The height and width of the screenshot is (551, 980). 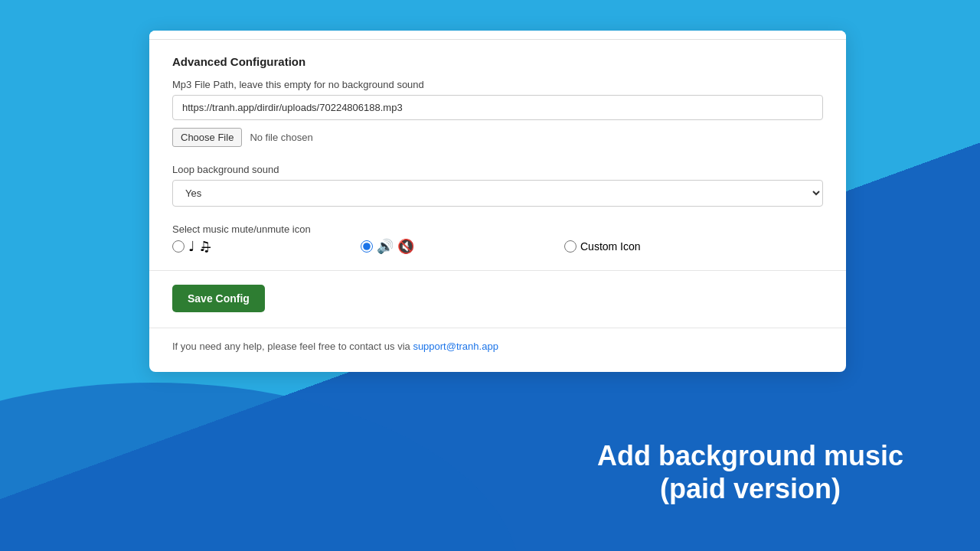 I want to click on no-file-label: No file chosen, so click(x=281, y=138).